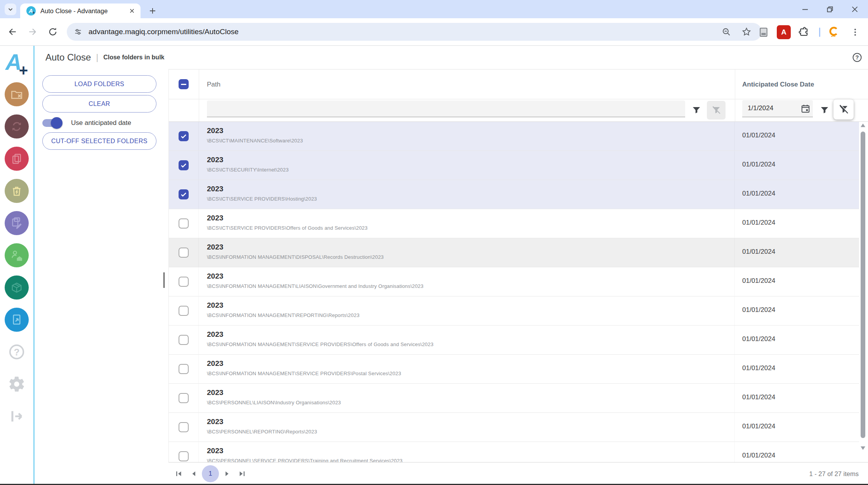 This screenshot has height=485, width=868. Describe the element at coordinates (17, 255) in the screenshot. I see `user-home-icon` at that location.